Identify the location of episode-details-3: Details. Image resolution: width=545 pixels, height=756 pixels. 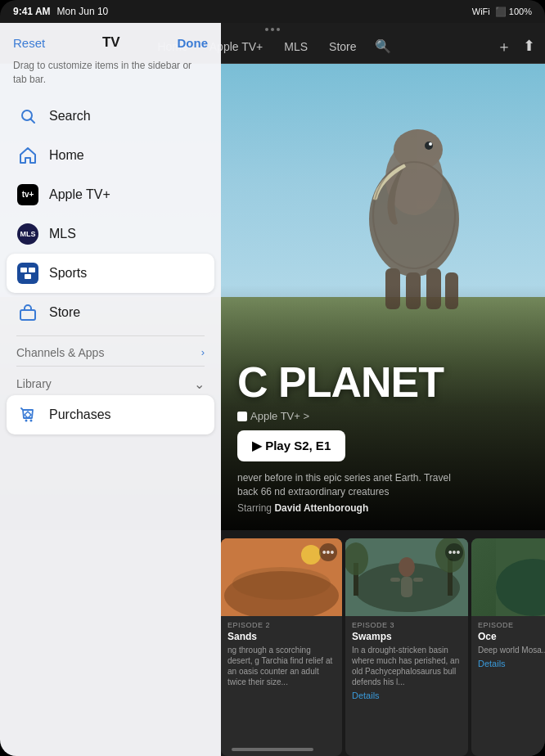
(511, 664).